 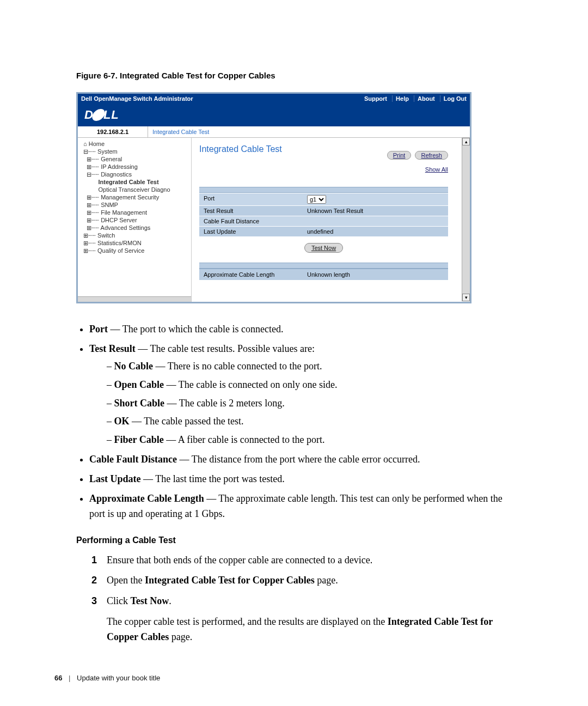 I want to click on list-item: Port — The port to which the cable is co…, so click(x=304, y=330).